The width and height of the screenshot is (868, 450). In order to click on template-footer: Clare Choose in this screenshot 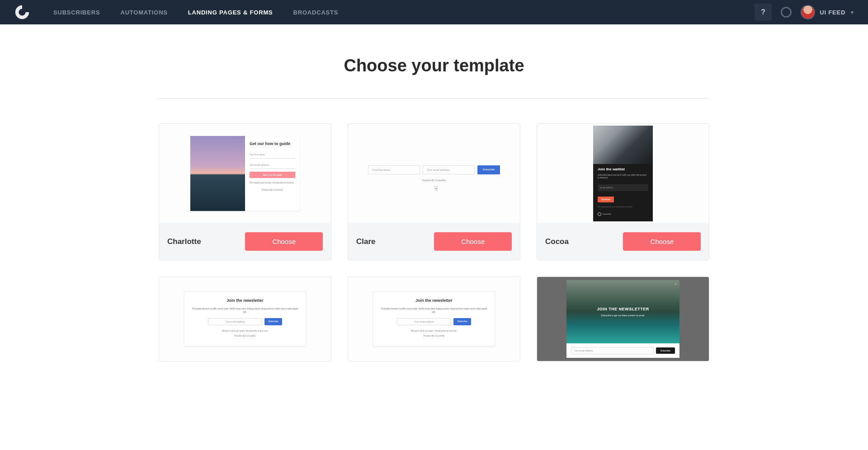, I will do `click(434, 241)`.